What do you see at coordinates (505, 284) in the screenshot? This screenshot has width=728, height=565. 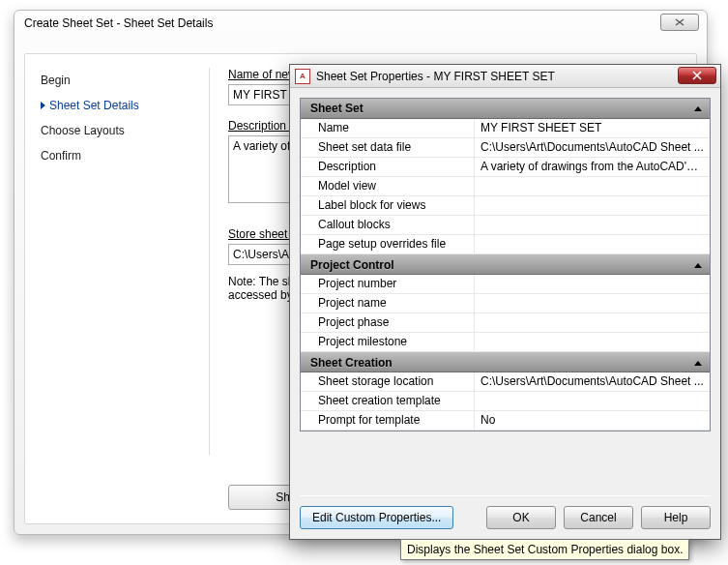 I see `prop-row-project-number: Project number` at bounding box center [505, 284].